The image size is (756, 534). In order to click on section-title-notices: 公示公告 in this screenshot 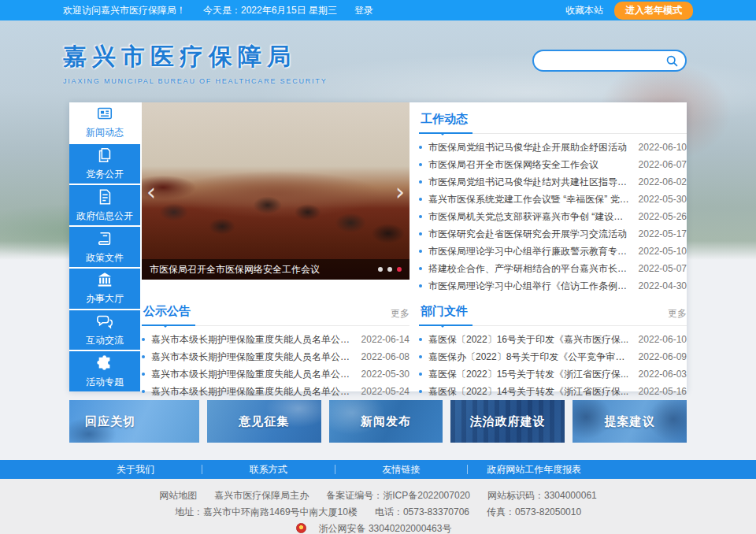, I will do `click(169, 315)`.